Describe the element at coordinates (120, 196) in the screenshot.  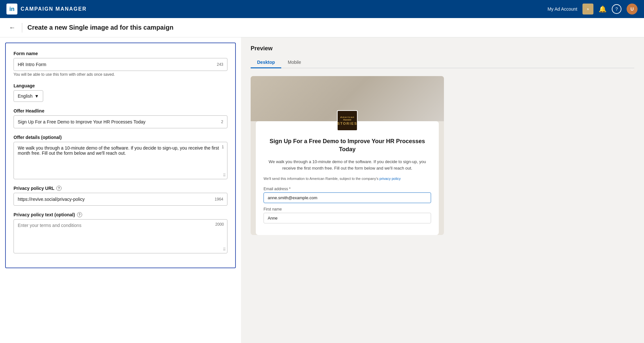
I see `privacy-url-field: Privacy policy URL ? 1964` at that location.